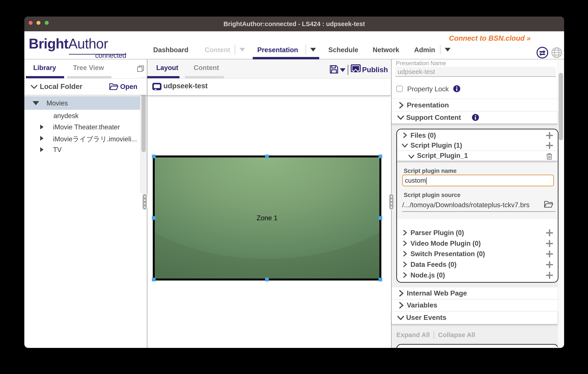 This screenshot has width=588, height=374. I want to click on presentation-title: udpseek-test, so click(186, 86).